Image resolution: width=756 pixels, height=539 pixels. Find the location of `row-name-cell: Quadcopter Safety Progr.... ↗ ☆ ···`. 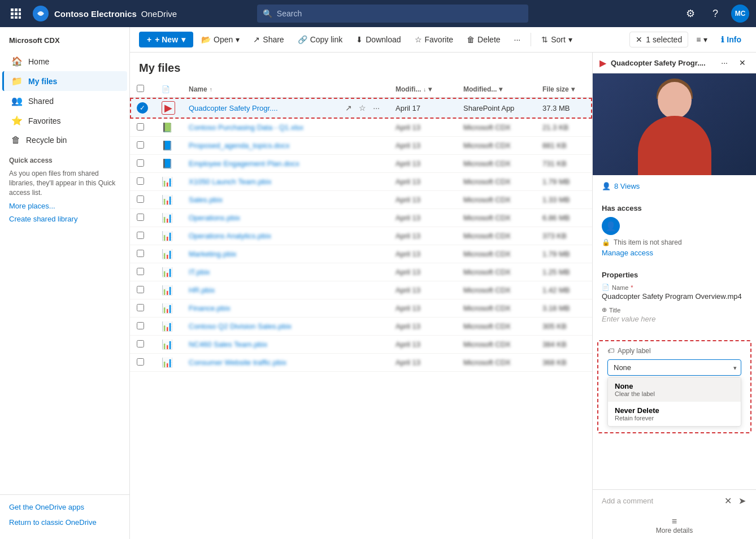

row-name-cell: Quadcopter Safety Progr.... ↗ ☆ ··· is located at coordinates (285, 108).